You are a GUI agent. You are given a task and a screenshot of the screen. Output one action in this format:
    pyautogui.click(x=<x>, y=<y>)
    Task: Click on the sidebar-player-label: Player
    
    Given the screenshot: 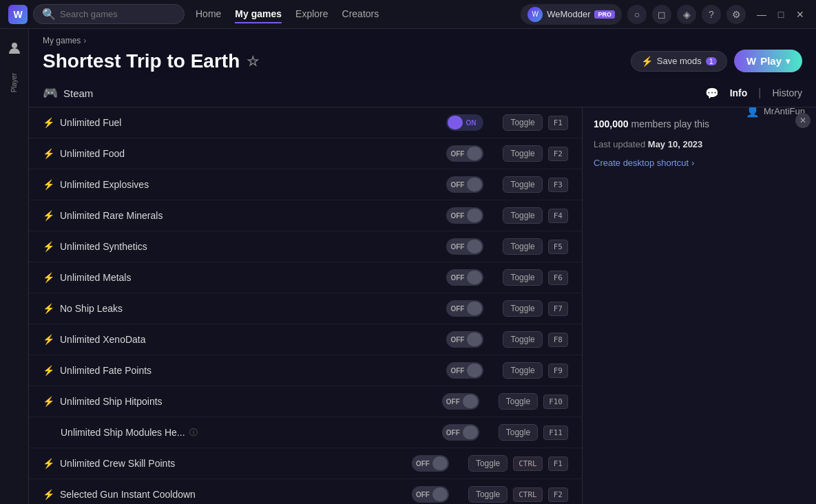 What is the action you would take?
    pyautogui.click(x=14, y=83)
    